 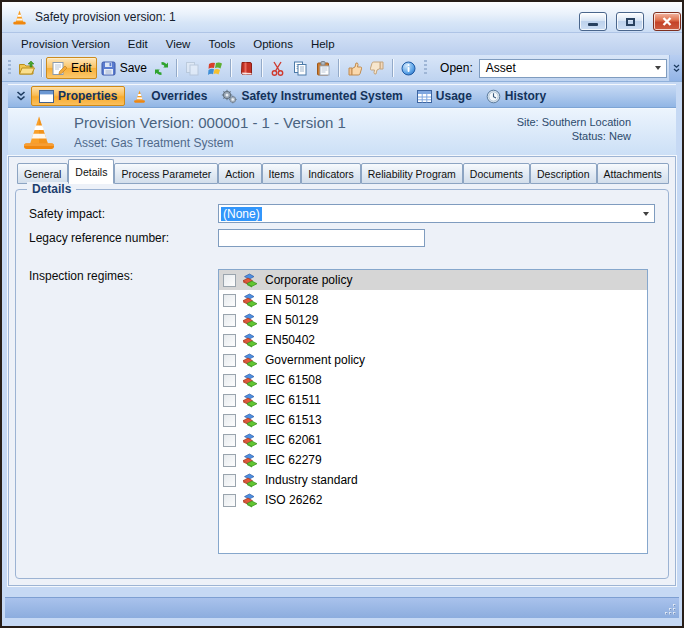 I want to click on page-tab: Items, so click(x=282, y=174).